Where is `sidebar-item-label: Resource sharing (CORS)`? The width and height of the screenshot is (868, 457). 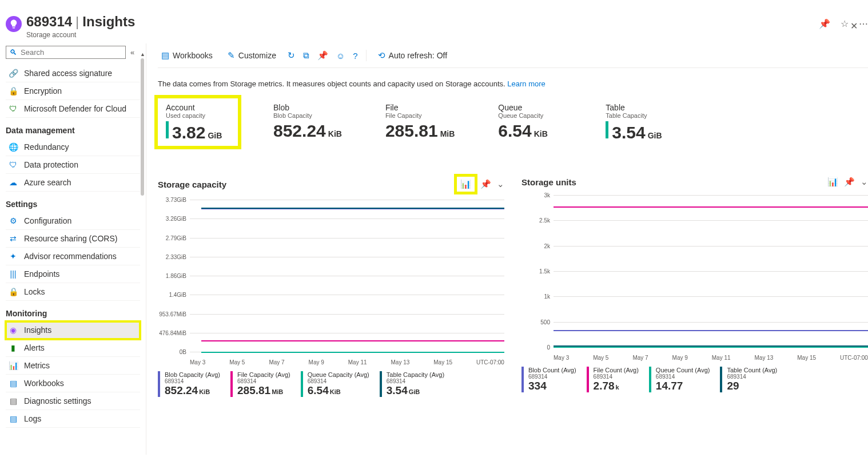
sidebar-item-label: Resource sharing (CORS) is located at coordinates (71, 239).